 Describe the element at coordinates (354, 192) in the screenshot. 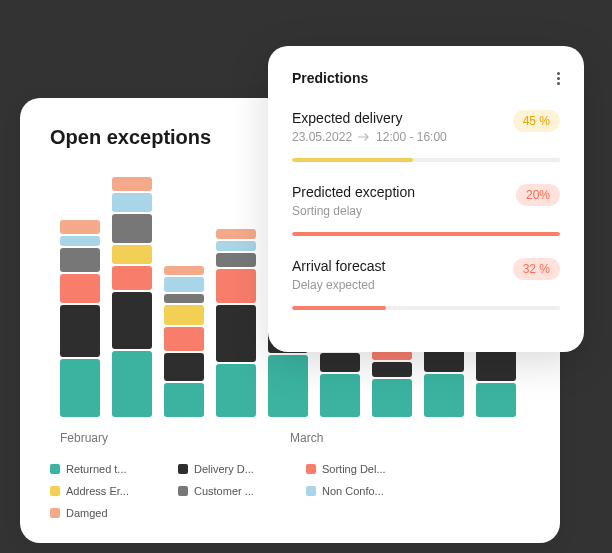

I see `prediction-title: Predicted exception` at that location.